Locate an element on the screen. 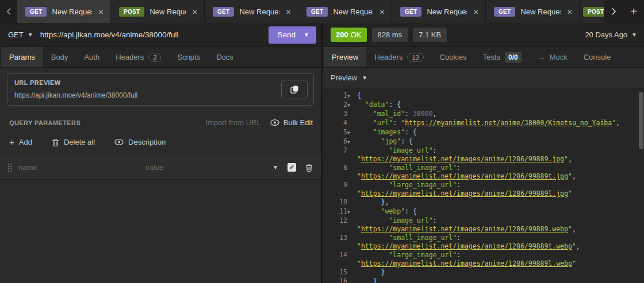  code-line: 1▼{ is located at coordinates (483, 96).